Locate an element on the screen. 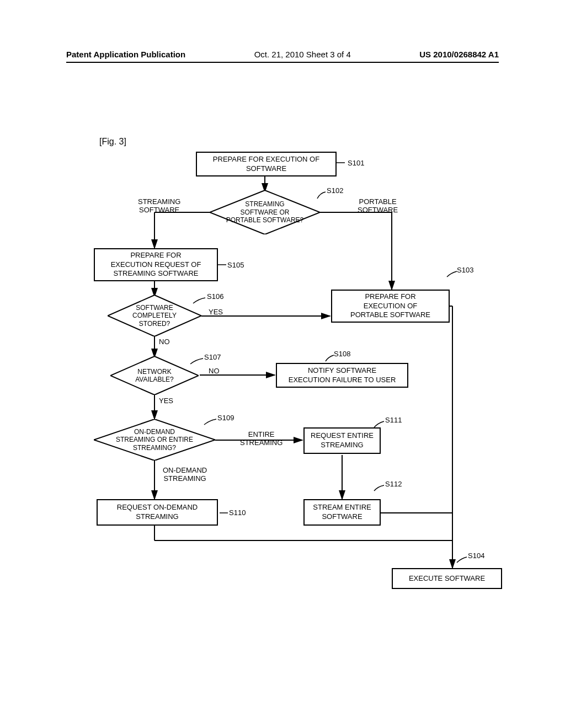  header-divider is located at coordinates (282, 62).